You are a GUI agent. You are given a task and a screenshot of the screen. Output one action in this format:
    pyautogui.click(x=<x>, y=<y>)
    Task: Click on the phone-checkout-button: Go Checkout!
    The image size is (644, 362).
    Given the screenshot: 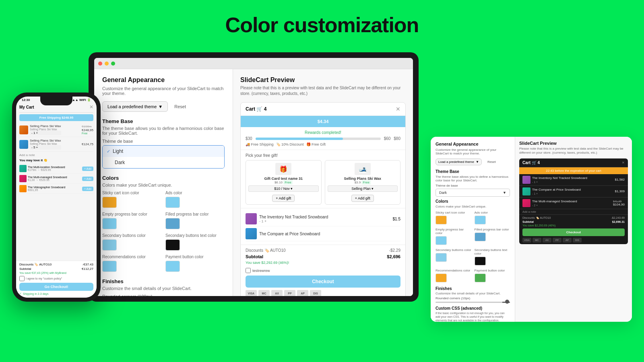 What is the action you would take?
    pyautogui.click(x=56, y=287)
    